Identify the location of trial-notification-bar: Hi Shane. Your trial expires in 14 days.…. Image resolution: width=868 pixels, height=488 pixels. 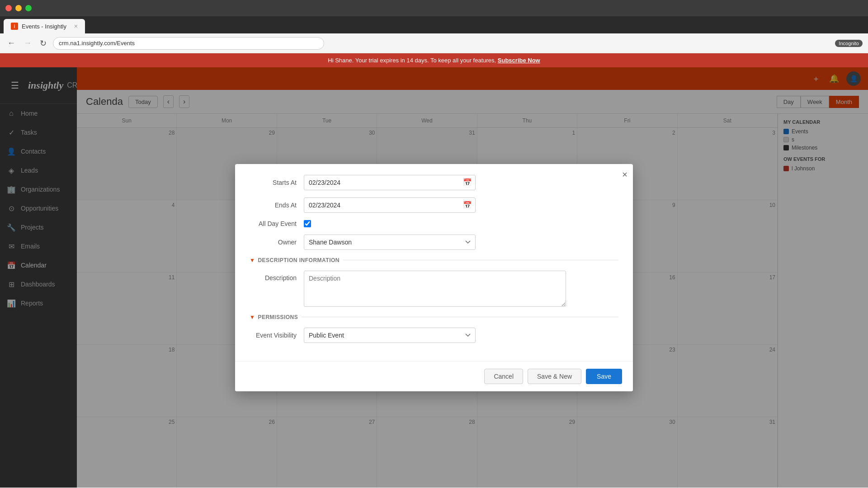
(434, 61).